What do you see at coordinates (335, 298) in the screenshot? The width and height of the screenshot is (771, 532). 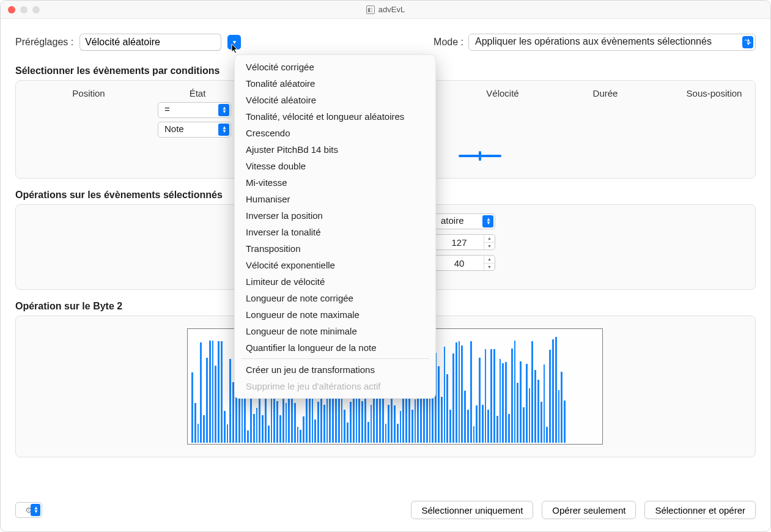 I see `menu-item: Longueur de note corrigée` at bounding box center [335, 298].